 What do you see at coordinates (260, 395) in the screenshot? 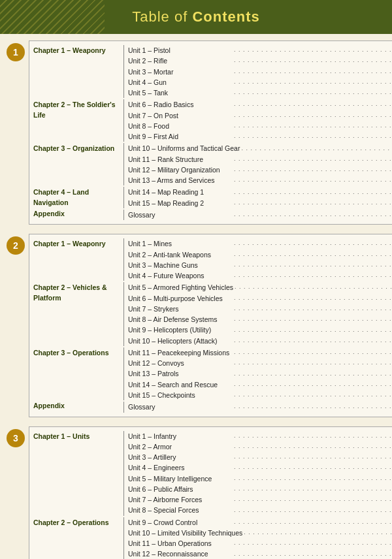
I see `unit-row: Unit 15 – Checkpoints26` at bounding box center [260, 395].